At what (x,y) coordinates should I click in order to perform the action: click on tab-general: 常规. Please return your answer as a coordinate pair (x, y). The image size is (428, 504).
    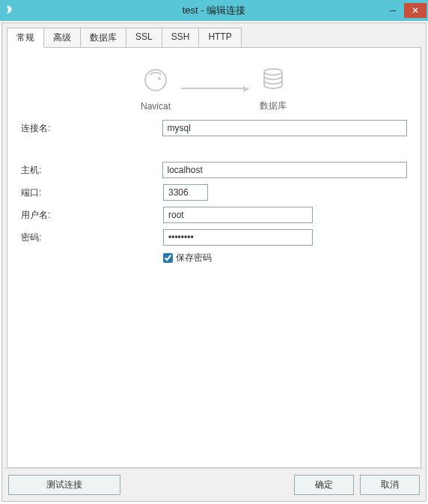
    Looking at the image, I should click on (25, 37).